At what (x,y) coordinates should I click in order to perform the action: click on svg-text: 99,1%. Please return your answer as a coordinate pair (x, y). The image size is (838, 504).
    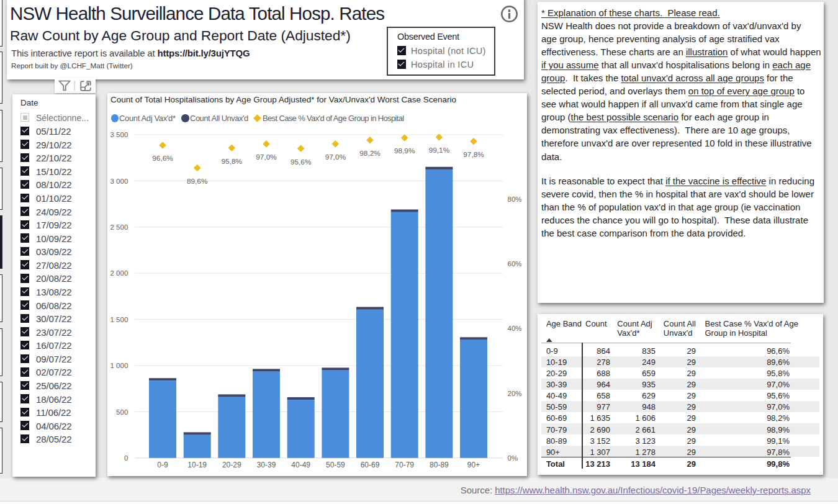
    Looking at the image, I should click on (439, 150).